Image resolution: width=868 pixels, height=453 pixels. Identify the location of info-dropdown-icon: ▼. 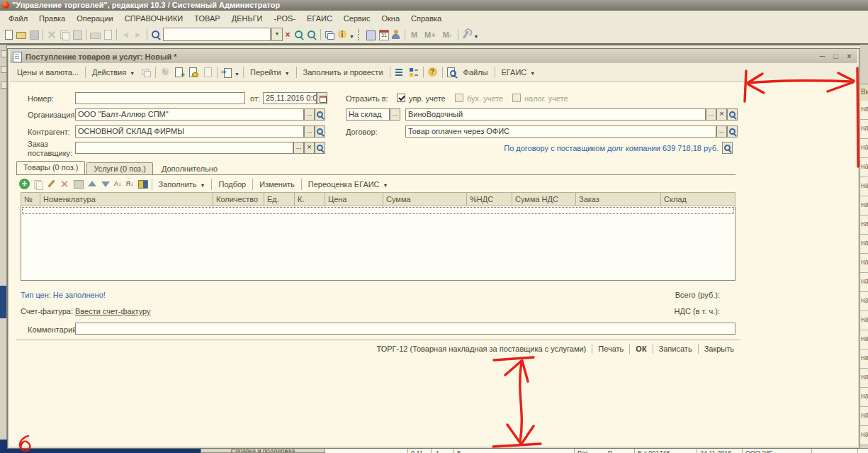
(351, 37).